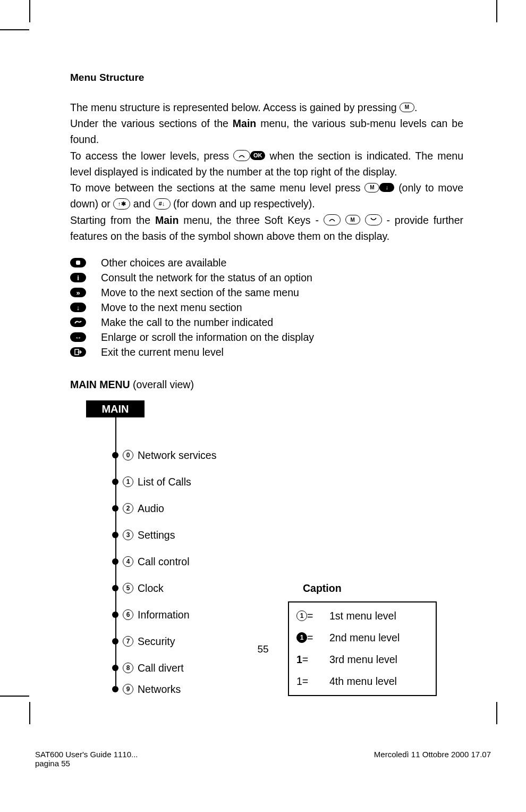  Describe the element at coordinates (152, 562) in the screenshot. I see `menu-item: 4 Call control` at that location.